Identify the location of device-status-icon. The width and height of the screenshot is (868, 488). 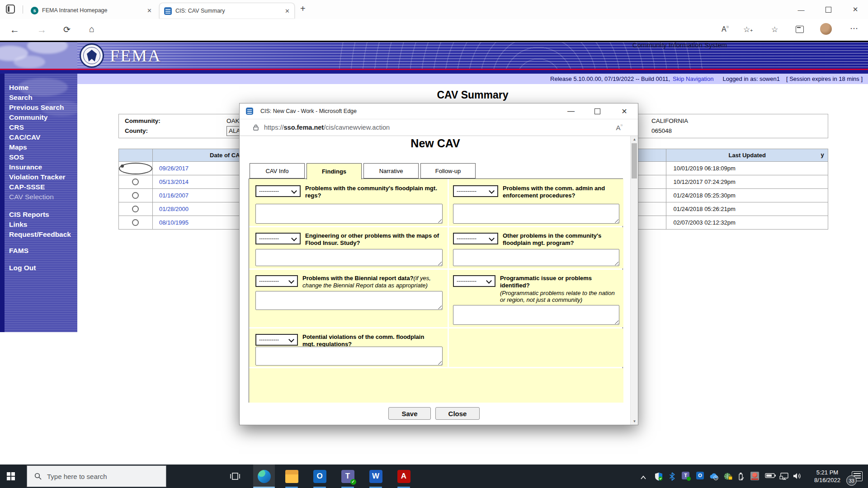
(755, 476).